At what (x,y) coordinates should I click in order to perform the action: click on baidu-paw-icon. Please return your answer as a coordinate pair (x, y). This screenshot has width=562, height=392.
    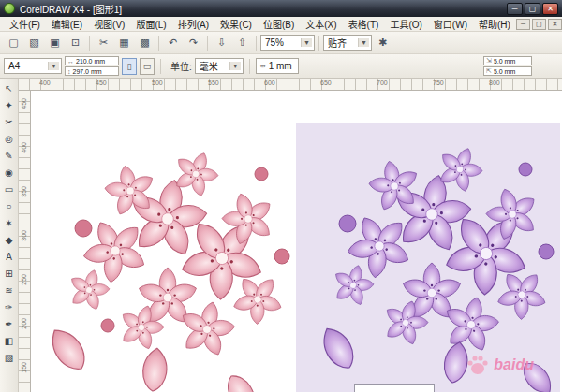
    Looking at the image, I should click on (478, 365).